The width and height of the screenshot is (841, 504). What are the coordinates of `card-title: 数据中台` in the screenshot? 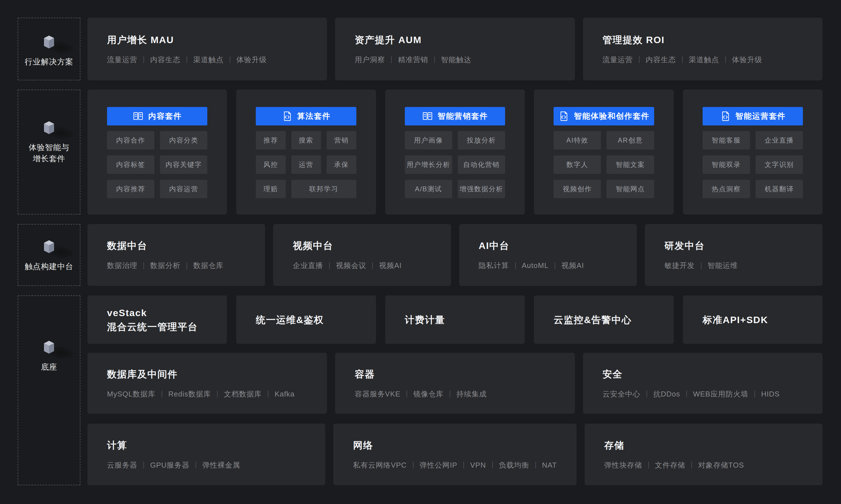 It's located at (176, 246).